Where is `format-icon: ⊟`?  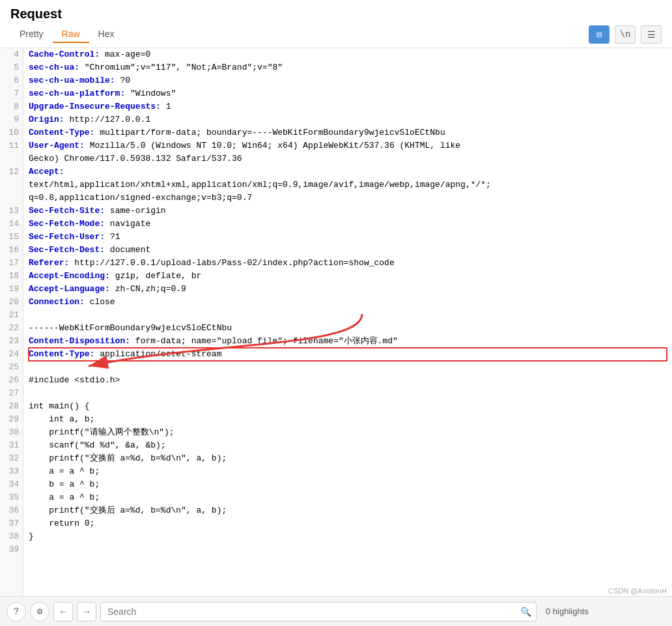 format-icon: ⊟ is located at coordinates (599, 35).